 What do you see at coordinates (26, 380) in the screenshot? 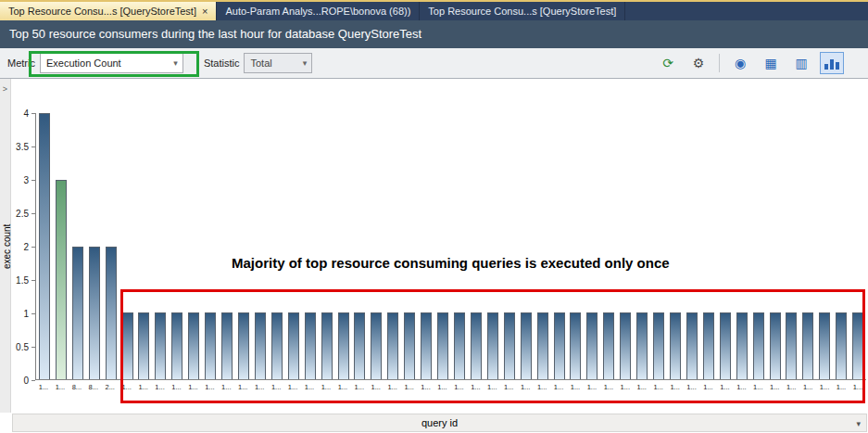
I see `y-tick-label: 0` at bounding box center [26, 380].